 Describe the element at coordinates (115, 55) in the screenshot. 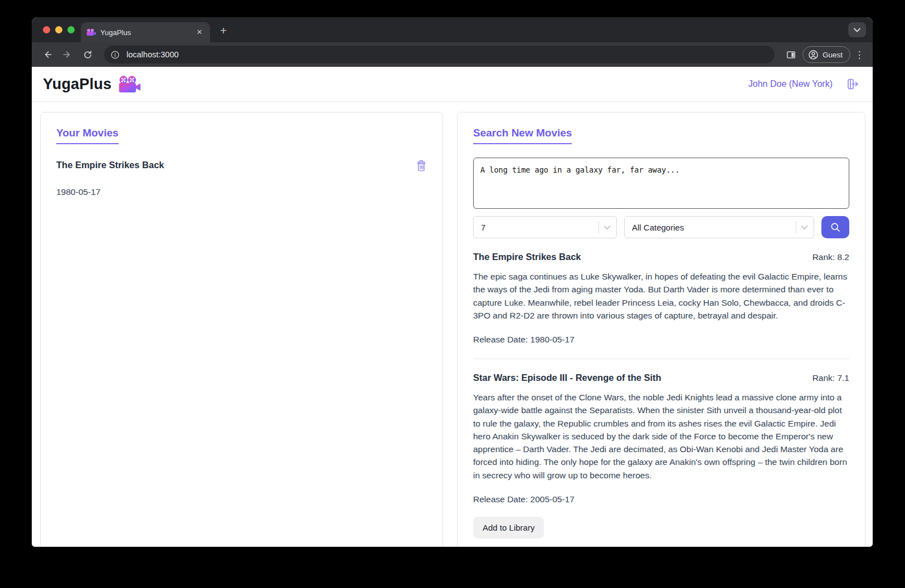

I see `site-info-button` at that location.